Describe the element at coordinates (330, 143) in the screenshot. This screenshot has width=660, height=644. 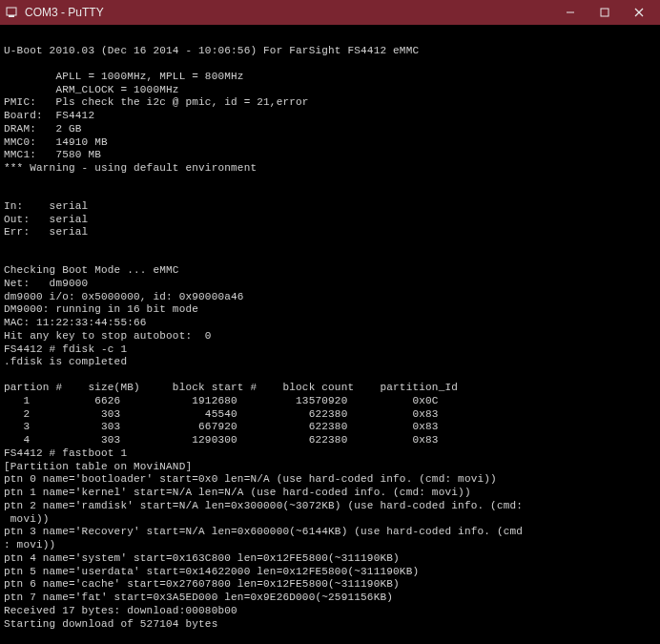
I see `terminal-line: MMC0: 14910 MB` at that location.